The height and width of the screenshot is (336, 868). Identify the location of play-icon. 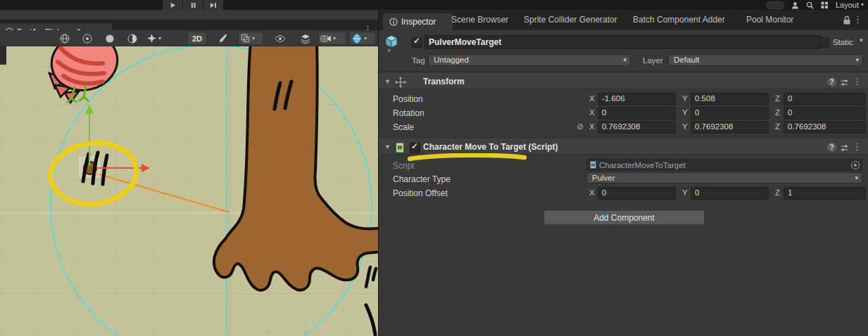
(173, 6).